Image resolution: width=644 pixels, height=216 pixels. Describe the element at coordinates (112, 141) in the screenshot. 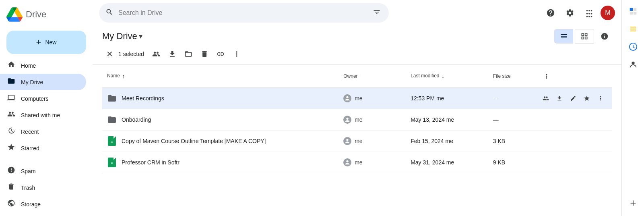

I see `sheets-icon: ≡` at that location.